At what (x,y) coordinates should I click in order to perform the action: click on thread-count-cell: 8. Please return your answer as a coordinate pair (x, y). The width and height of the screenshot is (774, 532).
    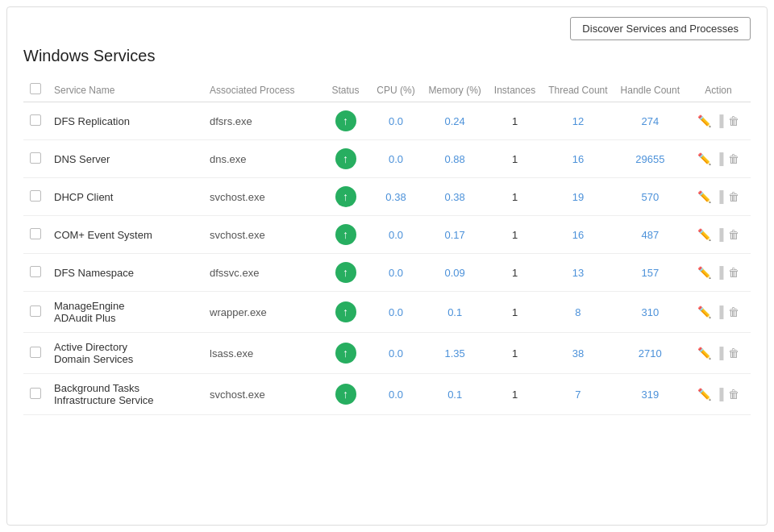
    Looking at the image, I should click on (577, 313).